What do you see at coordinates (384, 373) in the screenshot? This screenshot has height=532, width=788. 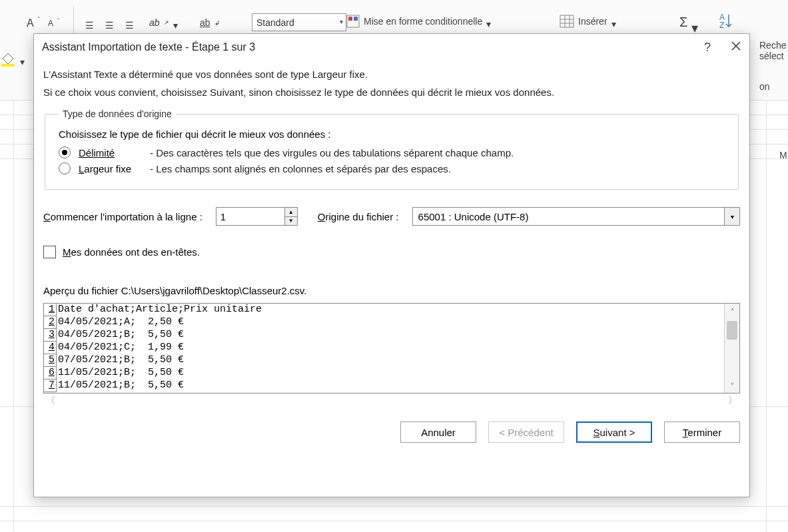 I see `preview-line: 611/05/2021;B; 5,50 €` at bounding box center [384, 373].